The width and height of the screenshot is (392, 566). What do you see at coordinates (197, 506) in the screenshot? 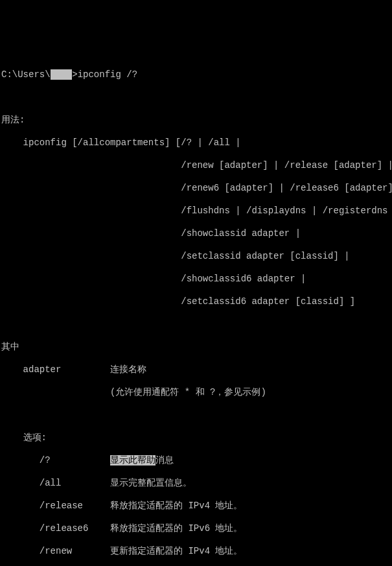
I see `option-line: /release 释放指定适配器的 IPv4 地址。` at bounding box center [197, 506].